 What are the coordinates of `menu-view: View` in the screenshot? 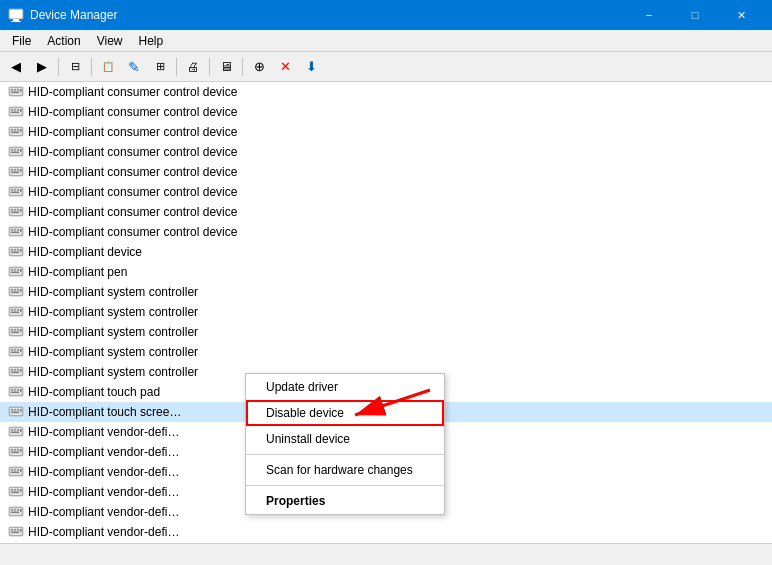 It's located at (110, 41).